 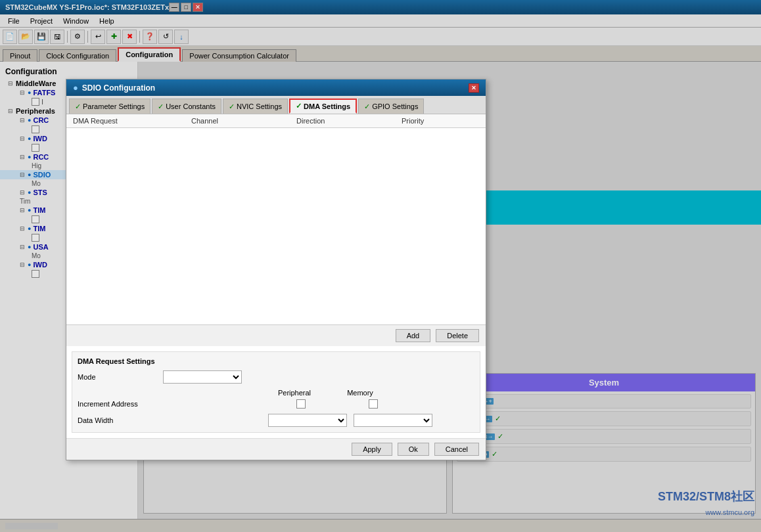 What do you see at coordinates (308, 420) in the screenshot?
I see `peripheral-width-dropdown` at bounding box center [308, 420].